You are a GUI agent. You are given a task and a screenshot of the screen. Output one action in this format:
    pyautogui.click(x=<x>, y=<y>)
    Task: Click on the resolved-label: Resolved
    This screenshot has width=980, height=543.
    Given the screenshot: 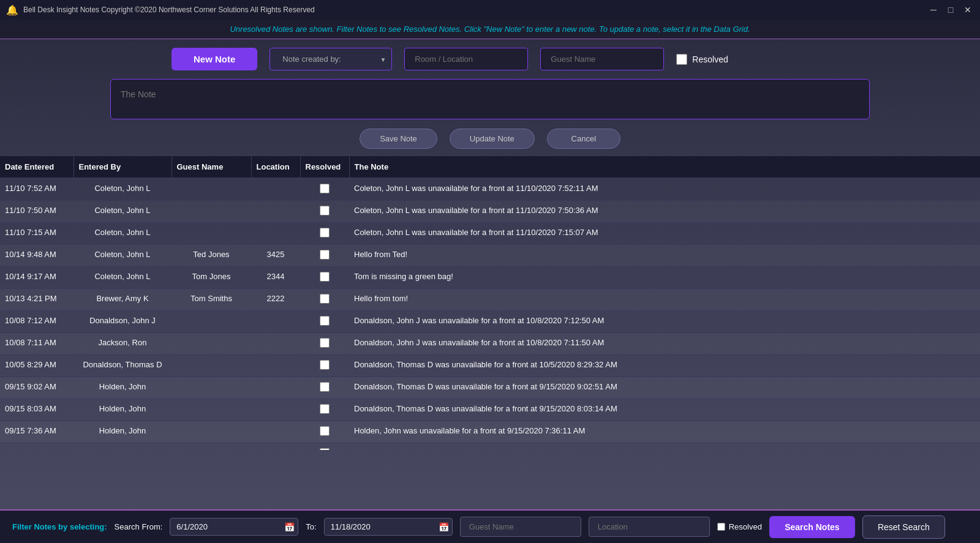 What is the action you would take?
    pyautogui.click(x=702, y=59)
    